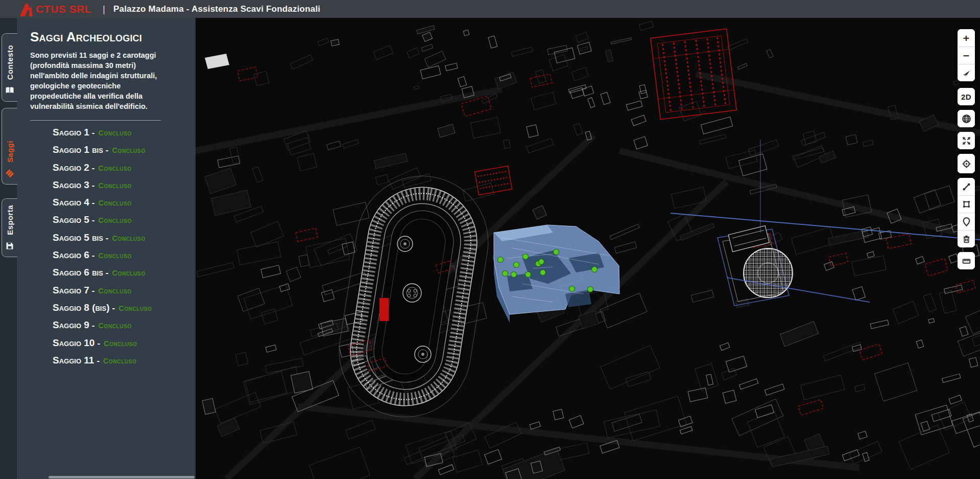 The height and width of the screenshot is (479, 980). Describe the element at coordinates (71, 202) in the screenshot. I see `saggio-name: Saggio 4` at that location.